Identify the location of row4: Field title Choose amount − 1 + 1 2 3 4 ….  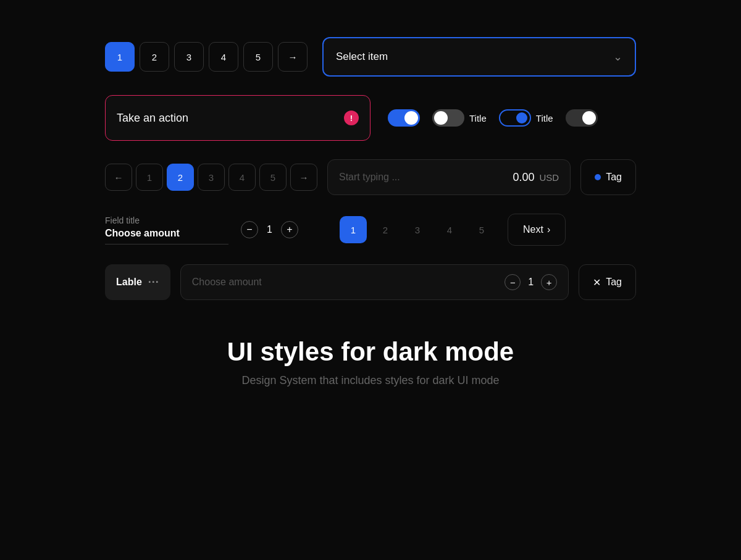
(371, 230).